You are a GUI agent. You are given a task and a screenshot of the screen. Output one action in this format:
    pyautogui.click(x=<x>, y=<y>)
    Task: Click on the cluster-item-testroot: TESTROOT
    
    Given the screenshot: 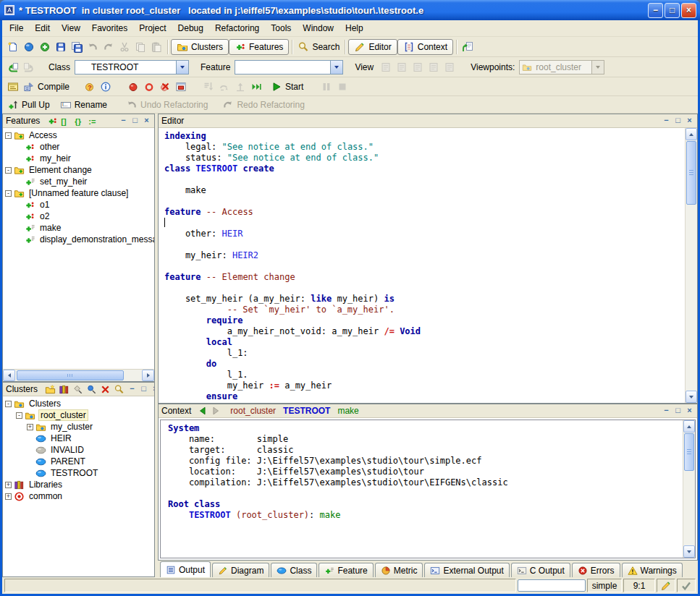 What is the action you would take?
    pyautogui.click(x=78, y=473)
    